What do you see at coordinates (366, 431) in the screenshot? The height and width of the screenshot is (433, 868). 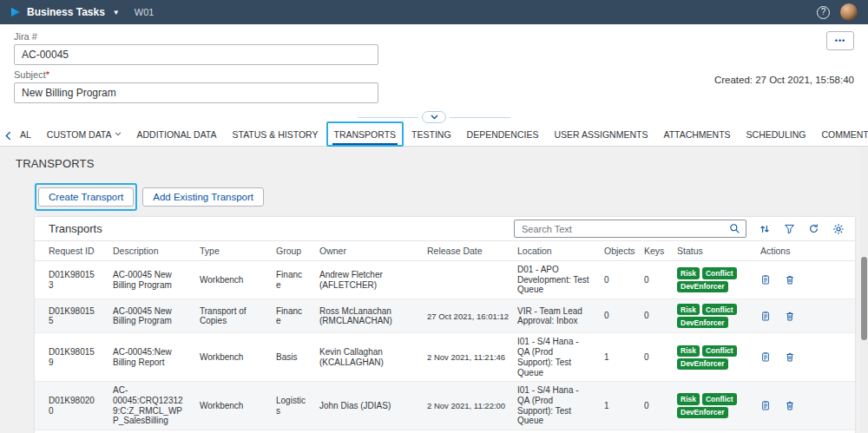 I see `cell-owner: Achim Toeper (ATOEPER)` at bounding box center [366, 431].